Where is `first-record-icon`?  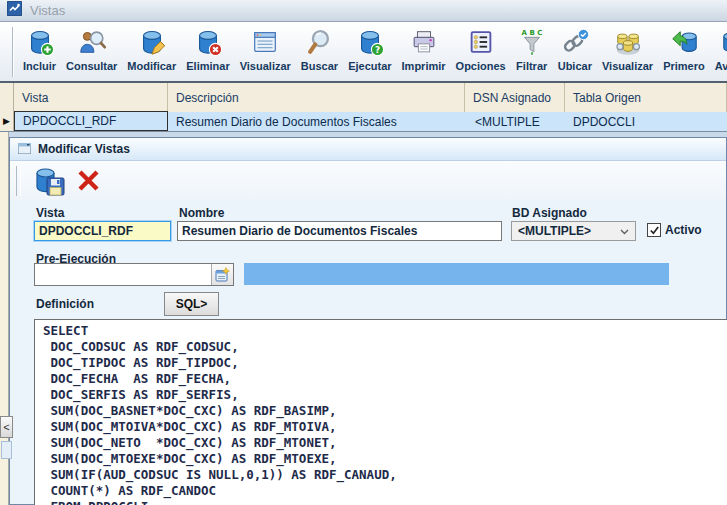 first-record-icon is located at coordinates (684, 42).